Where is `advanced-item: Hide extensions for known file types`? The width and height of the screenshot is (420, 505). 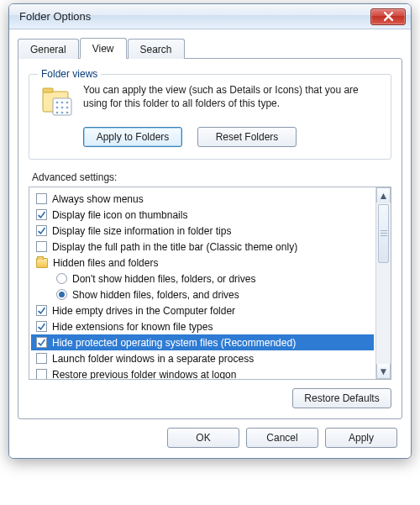
advanced-item: Hide extensions for known file types is located at coordinates (202, 326).